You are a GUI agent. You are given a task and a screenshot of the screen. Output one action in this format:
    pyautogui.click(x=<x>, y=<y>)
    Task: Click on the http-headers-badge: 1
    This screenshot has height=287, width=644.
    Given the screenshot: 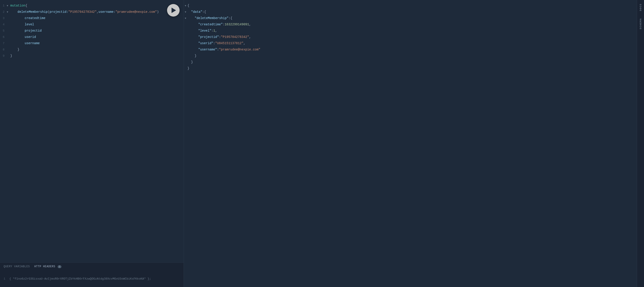 What is the action you would take?
    pyautogui.click(x=60, y=267)
    